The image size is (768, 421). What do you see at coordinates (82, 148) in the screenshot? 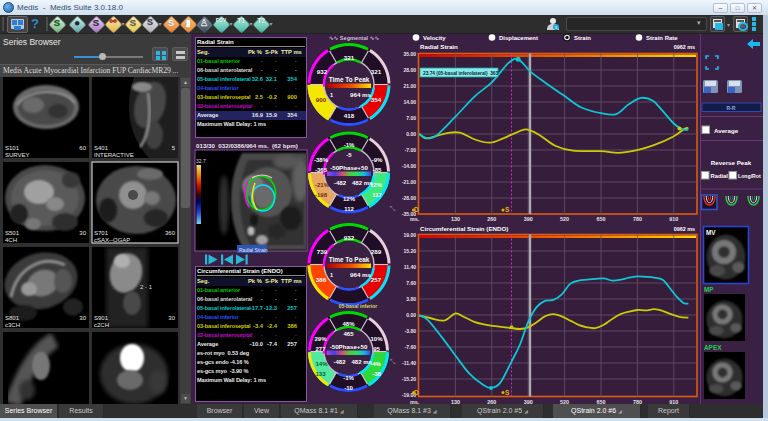
I see `svg-text: 60` at bounding box center [82, 148].